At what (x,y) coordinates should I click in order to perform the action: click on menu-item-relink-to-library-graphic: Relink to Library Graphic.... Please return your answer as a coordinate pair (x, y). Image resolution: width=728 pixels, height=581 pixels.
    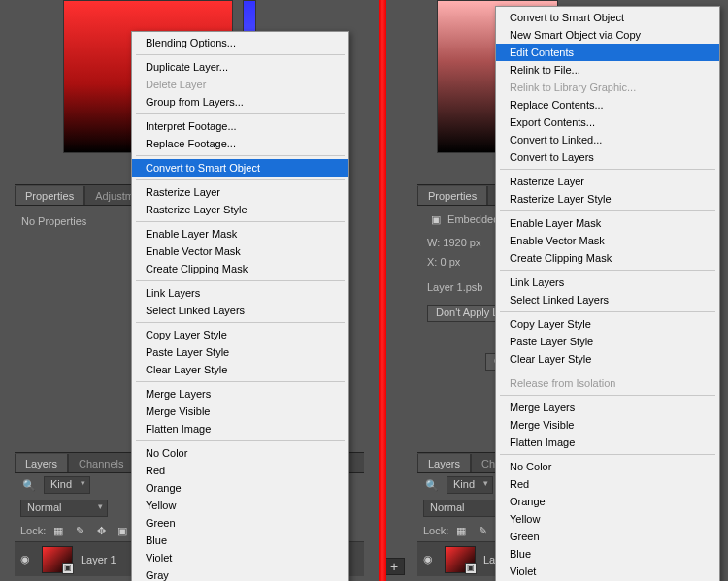
    Looking at the image, I should click on (608, 87).